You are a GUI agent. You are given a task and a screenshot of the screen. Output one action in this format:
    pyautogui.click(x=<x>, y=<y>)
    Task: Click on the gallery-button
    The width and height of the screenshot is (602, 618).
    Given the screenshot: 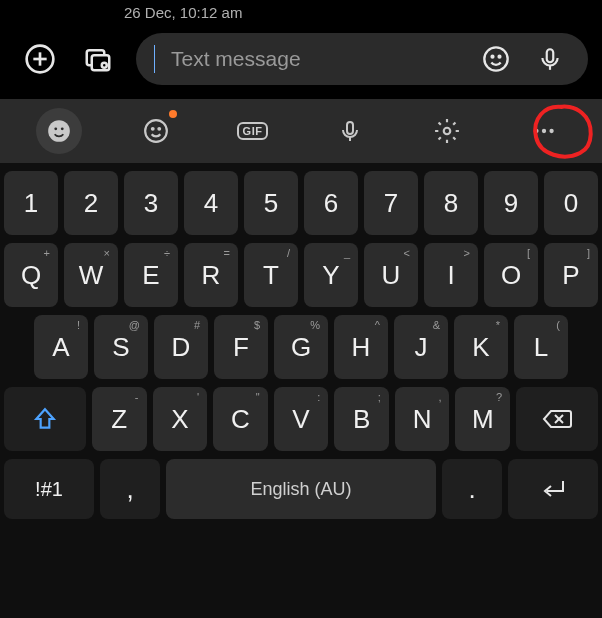 What is the action you would take?
    pyautogui.click(x=98, y=59)
    